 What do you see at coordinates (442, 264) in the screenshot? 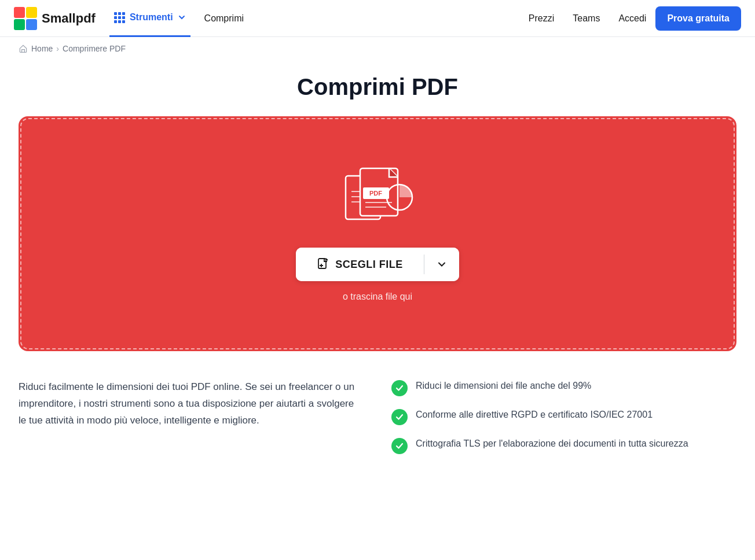
I see `chevron-down-icon` at bounding box center [442, 264].